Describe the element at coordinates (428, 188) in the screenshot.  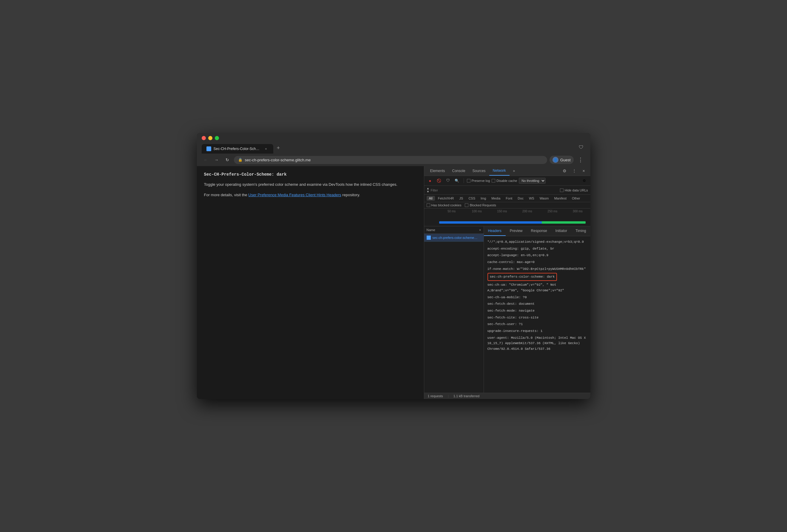
I see `upload-icon: ▲` at that location.